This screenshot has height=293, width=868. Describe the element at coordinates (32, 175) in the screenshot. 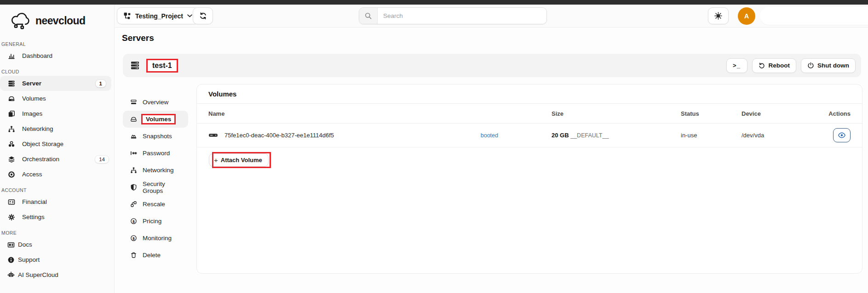

I see `sidebar-item-label: Access` at that location.